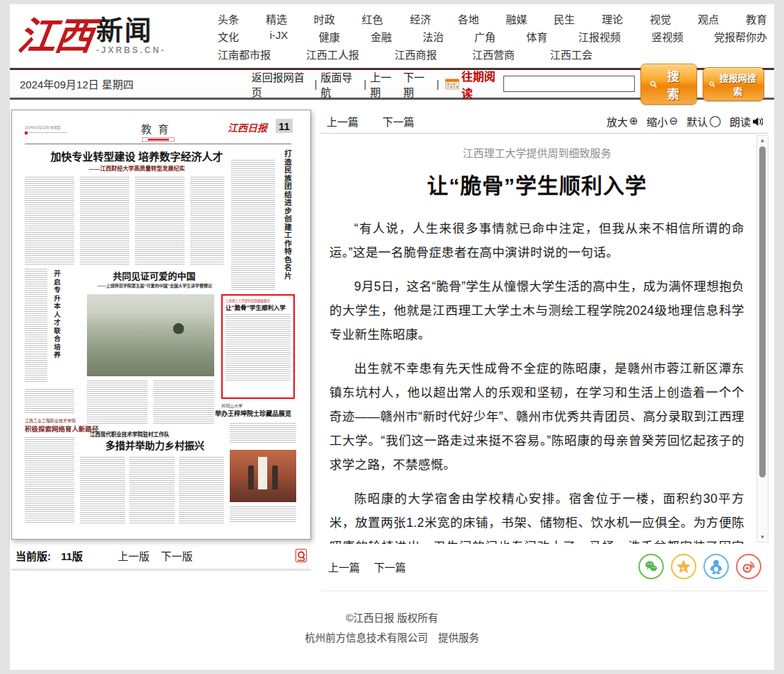 This screenshot has height=674, width=784. What do you see at coordinates (342, 122) in the screenshot?
I see `prev-article-link-top: 上一篇` at bounding box center [342, 122].